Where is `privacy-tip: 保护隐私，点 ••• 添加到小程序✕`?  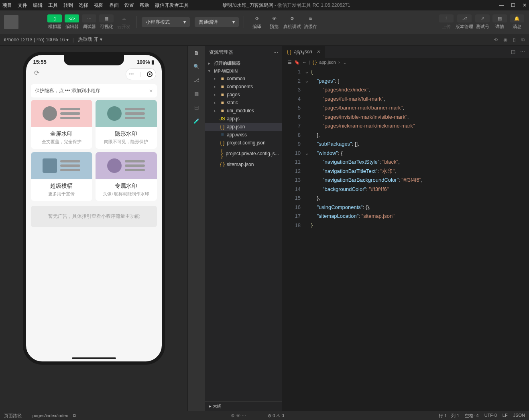
privacy-tip: 保护隐私，点 ••• 添加到小程序✕ is located at coordinates (94, 91).